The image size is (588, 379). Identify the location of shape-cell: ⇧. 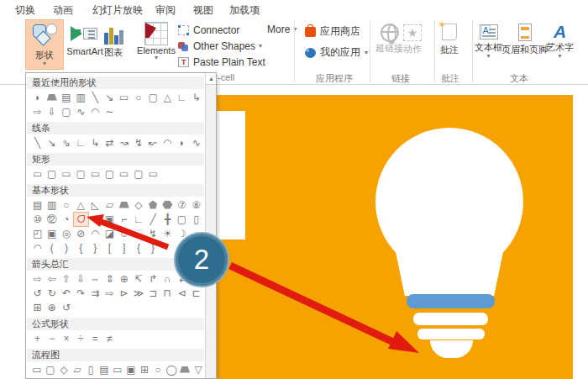
(66, 279).